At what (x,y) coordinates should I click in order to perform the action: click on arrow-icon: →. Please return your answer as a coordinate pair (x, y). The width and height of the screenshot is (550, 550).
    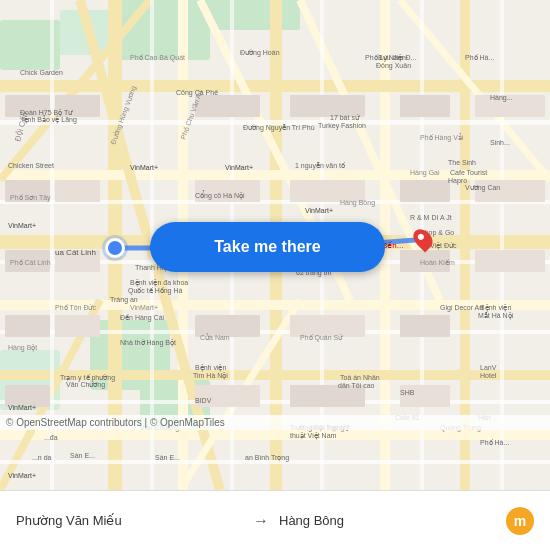
    Looking at the image, I should click on (261, 521).